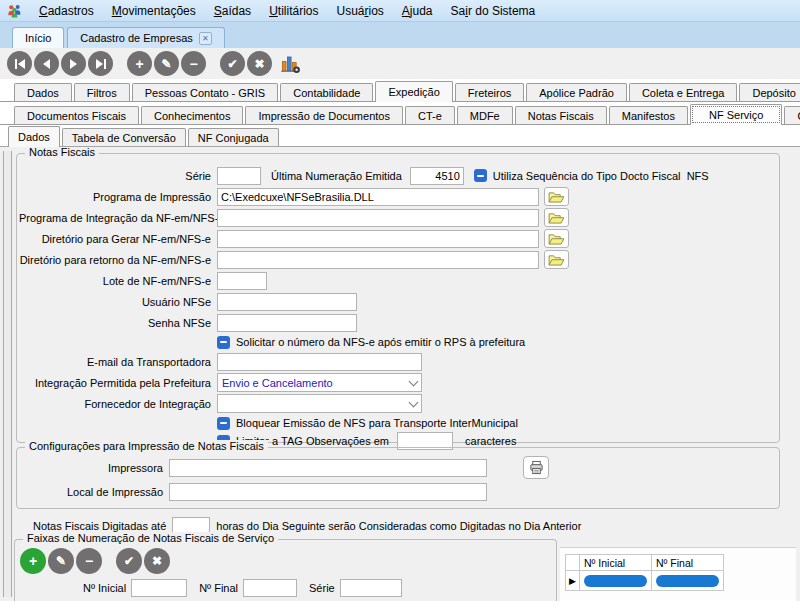 This screenshot has height=612, width=800. What do you see at coordinates (224, 424) in the screenshot?
I see `bloquear-emissao-checkbox` at bounding box center [224, 424].